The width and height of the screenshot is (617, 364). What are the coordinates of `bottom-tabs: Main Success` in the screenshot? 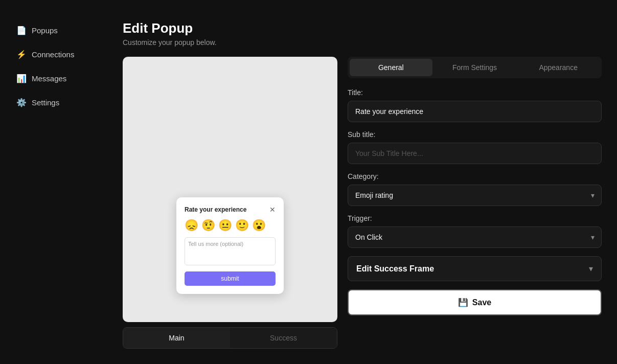 It's located at (230, 338).